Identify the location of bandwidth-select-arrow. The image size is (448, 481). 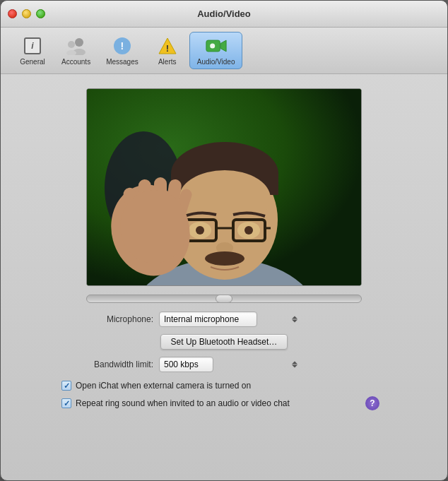
(295, 364).